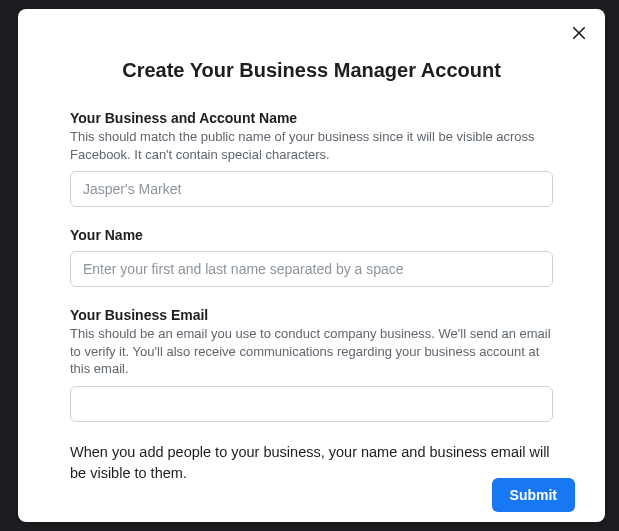 The height and width of the screenshot is (531, 619). Describe the element at coordinates (312, 404) in the screenshot. I see `business-email-input` at that location.